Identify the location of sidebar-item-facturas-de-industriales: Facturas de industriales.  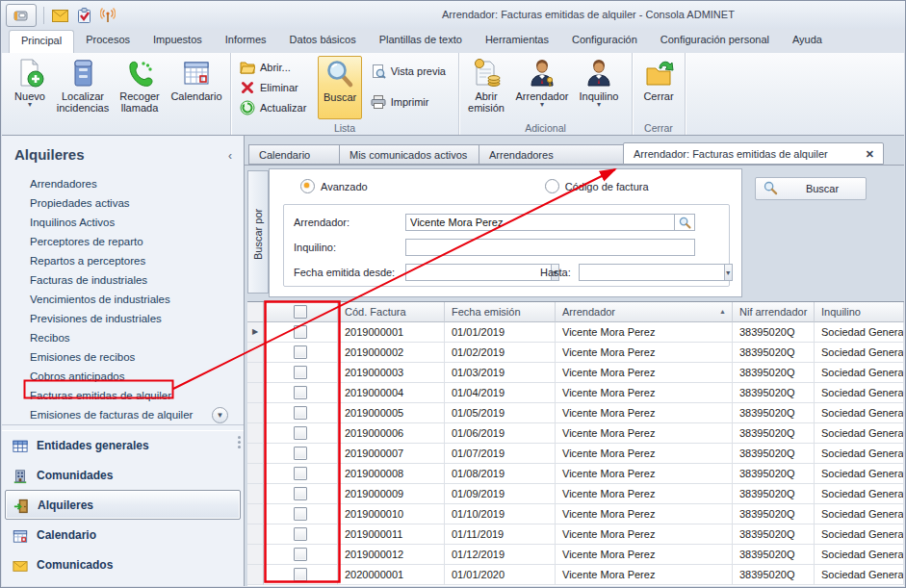
(123, 280).